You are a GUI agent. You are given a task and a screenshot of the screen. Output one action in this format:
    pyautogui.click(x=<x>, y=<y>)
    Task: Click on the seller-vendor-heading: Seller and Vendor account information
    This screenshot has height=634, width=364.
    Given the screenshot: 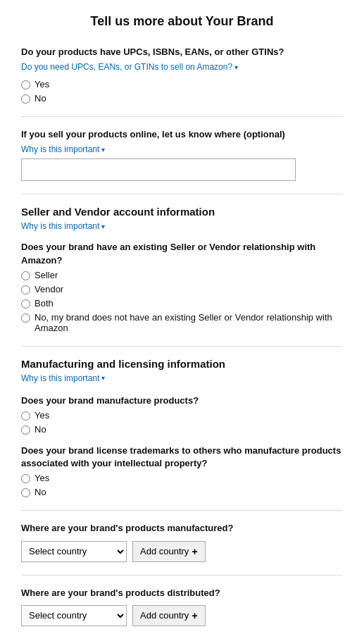 What is the action you would take?
    pyautogui.click(x=182, y=211)
    